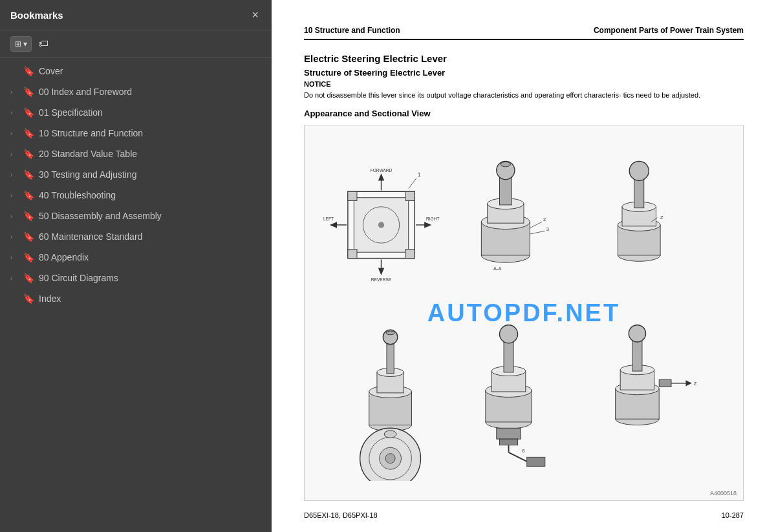 The image size is (776, 532). I want to click on sidebar-item-label: 90 Circuit Diagrams, so click(79, 278).